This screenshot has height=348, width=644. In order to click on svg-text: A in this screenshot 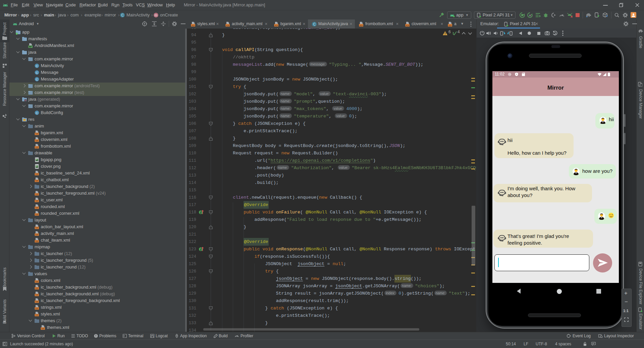, I will do `click(530, 15)`.